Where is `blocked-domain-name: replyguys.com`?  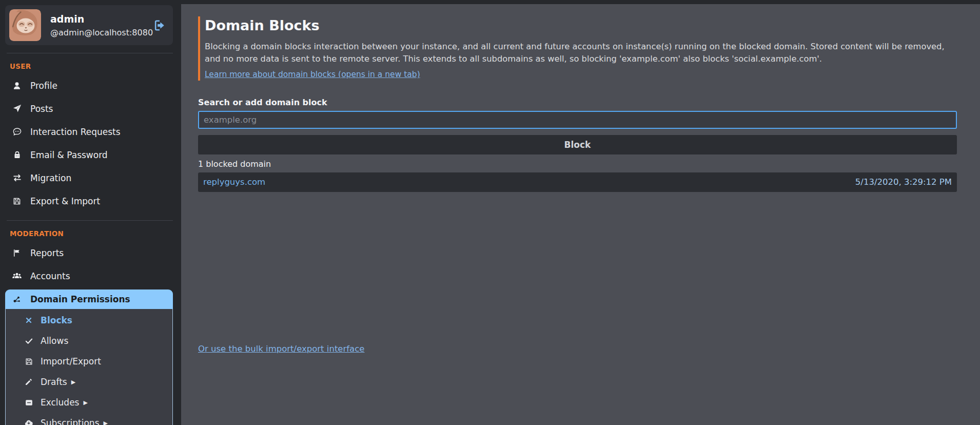
blocked-domain-name: replyguys.com is located at coordinates (234, 182).